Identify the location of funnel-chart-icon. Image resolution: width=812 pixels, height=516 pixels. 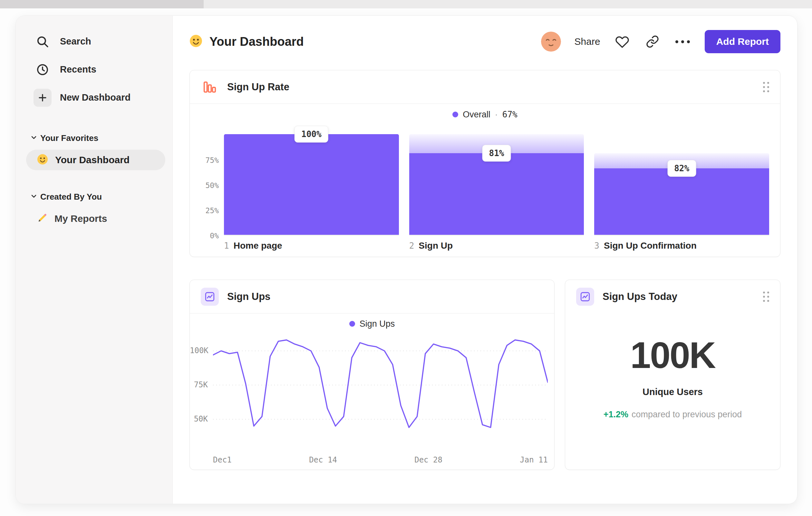
(210, 87).